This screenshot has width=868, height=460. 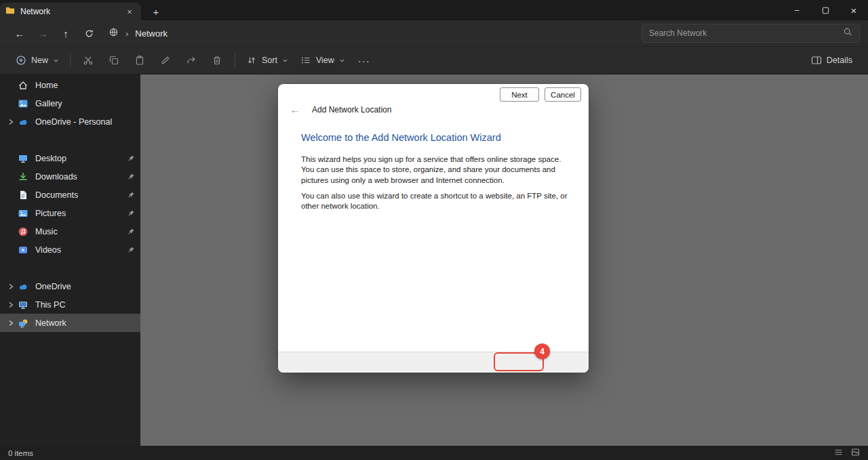 What do you see at coordinates (80, 232) in the screenshot?
I see `sidebar-item-label: Music` at bounding box center [80, 232].